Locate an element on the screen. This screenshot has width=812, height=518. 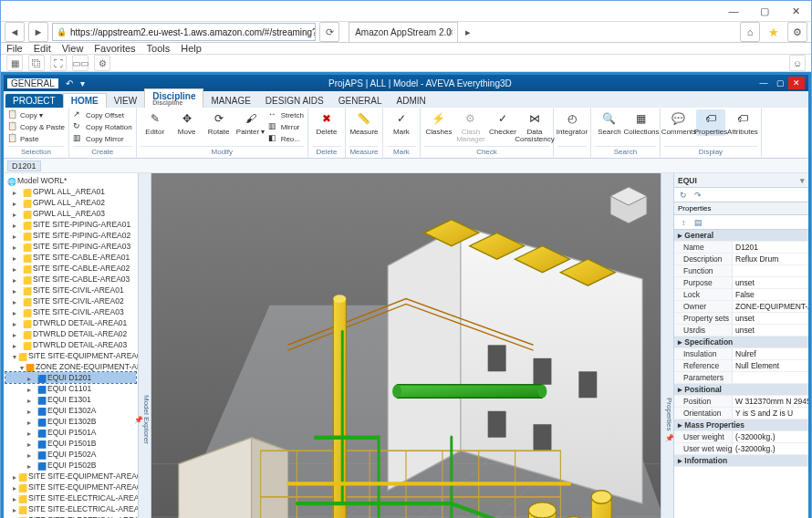
props-value: Reflux Drum is located at coordinates (770, 259).